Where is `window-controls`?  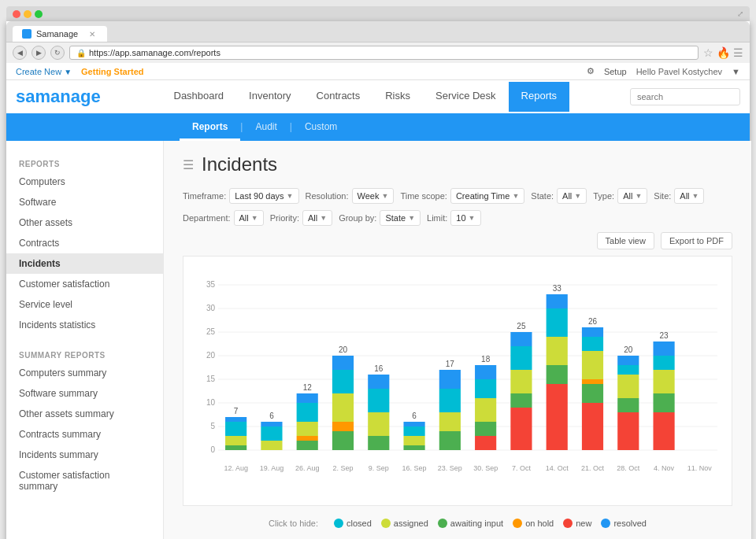
window-controls is located at coordinates (28, 14).